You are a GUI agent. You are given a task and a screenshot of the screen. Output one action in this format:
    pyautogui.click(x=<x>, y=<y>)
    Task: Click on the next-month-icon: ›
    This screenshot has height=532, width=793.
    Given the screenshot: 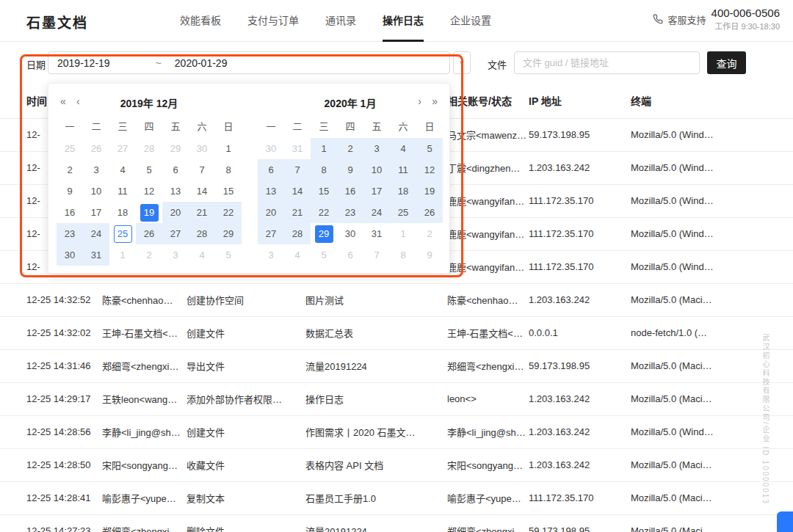 What is the action you would take?
    pyautogui.click(x=420, y=101)
    